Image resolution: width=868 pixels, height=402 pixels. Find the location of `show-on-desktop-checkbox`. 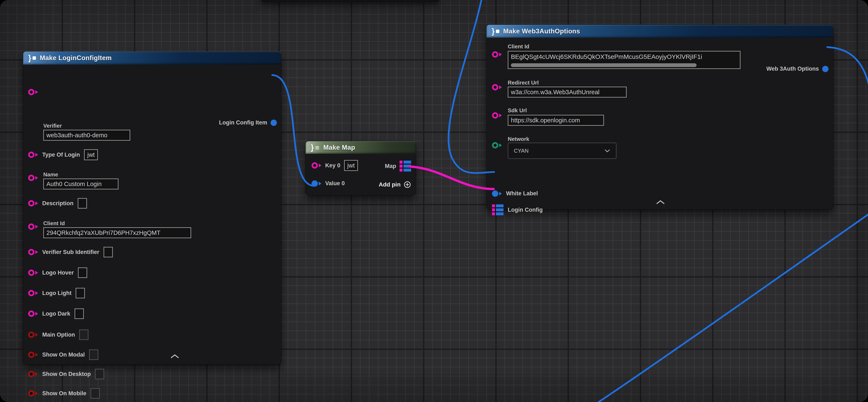

show-on-desktop-checkbox is located at coordinates (100, 374).